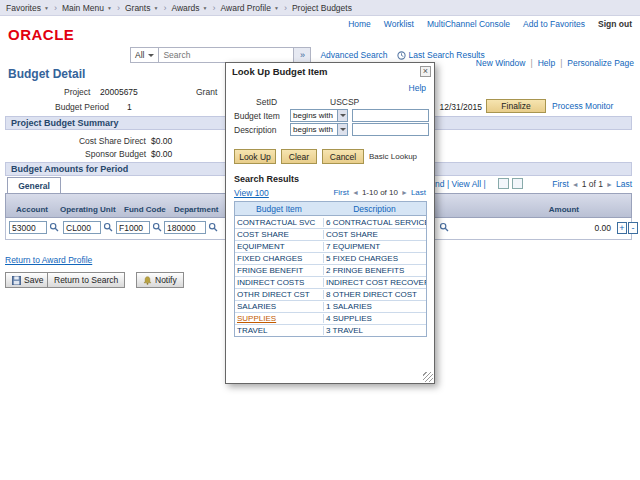  Describe the element at coordinates (213, 227) in the screenshot. I see `department-lookup-icon` at that location.